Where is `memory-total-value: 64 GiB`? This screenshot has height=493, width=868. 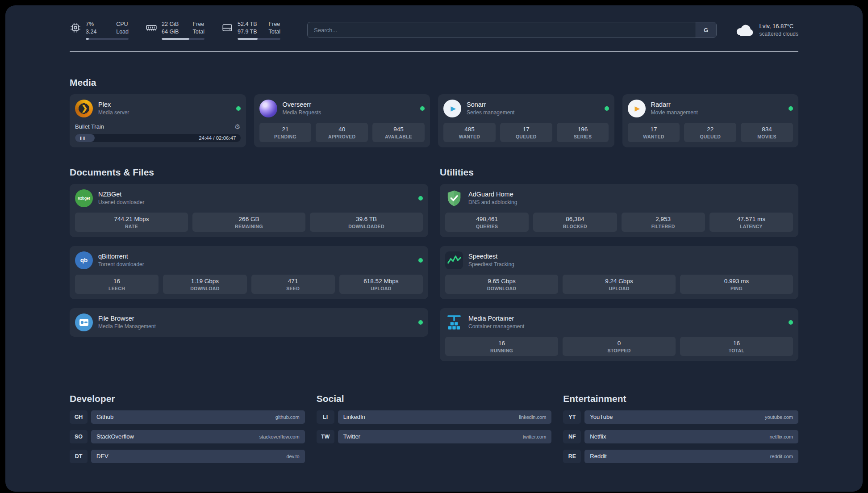 memory-total-value: 64 GiB is located at coordinates (170, 32).